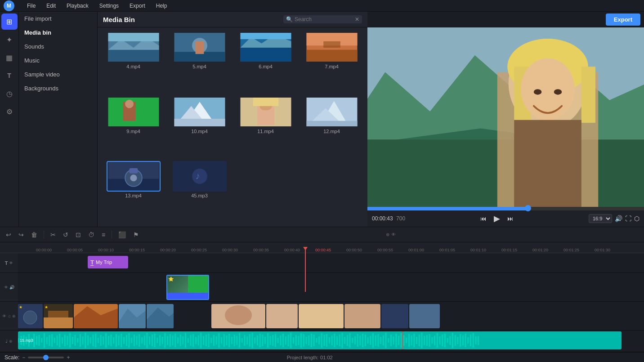 The image size is (644, 362). What do you see at coordinates (9, 235) in the screenshot?
I see `undo-button: ↩` at bounding box center [9, 235].